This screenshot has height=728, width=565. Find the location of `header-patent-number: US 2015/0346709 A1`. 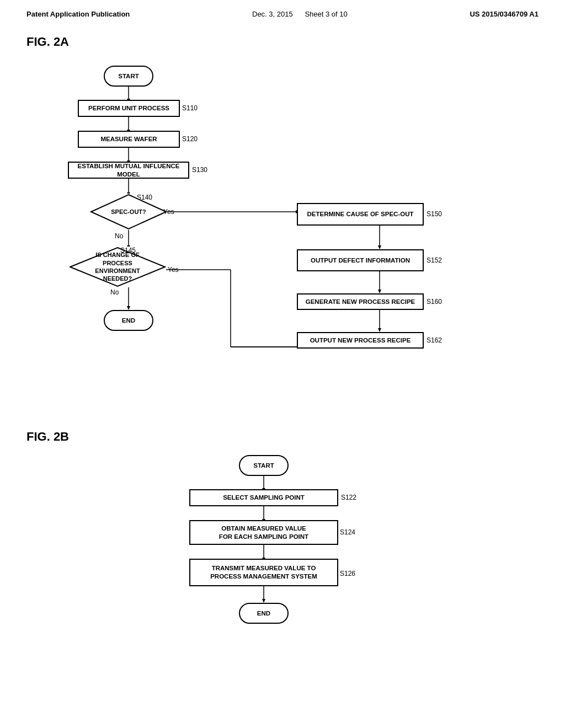

header-patent-number: US 2015/0346709 A1 is located at coordinates (504, 14).